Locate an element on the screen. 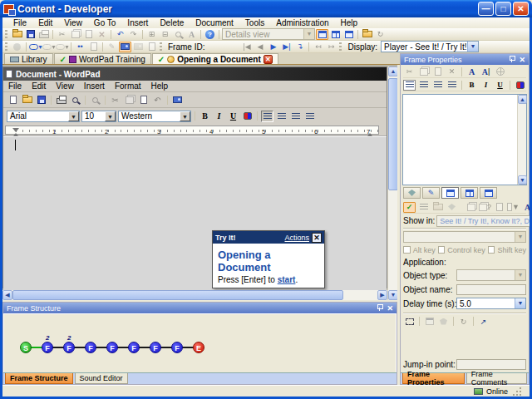  fp-redo-area-button: ↻ is located at coordinates (464, 321).